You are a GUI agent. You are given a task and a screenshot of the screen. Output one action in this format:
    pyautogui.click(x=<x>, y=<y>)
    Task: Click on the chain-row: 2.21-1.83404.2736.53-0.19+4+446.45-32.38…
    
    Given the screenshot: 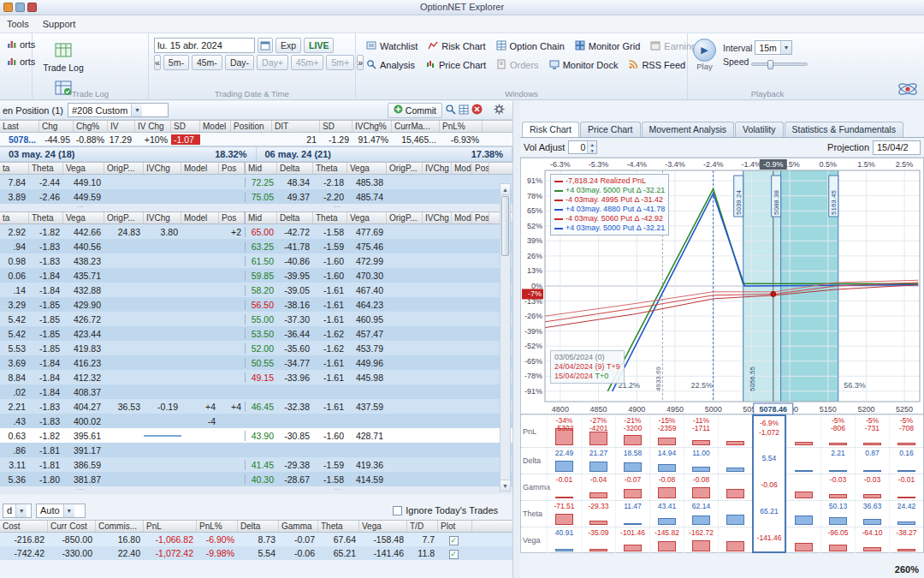 What is the action you would take?
    pyautogui.click(x=257, y=406)
    